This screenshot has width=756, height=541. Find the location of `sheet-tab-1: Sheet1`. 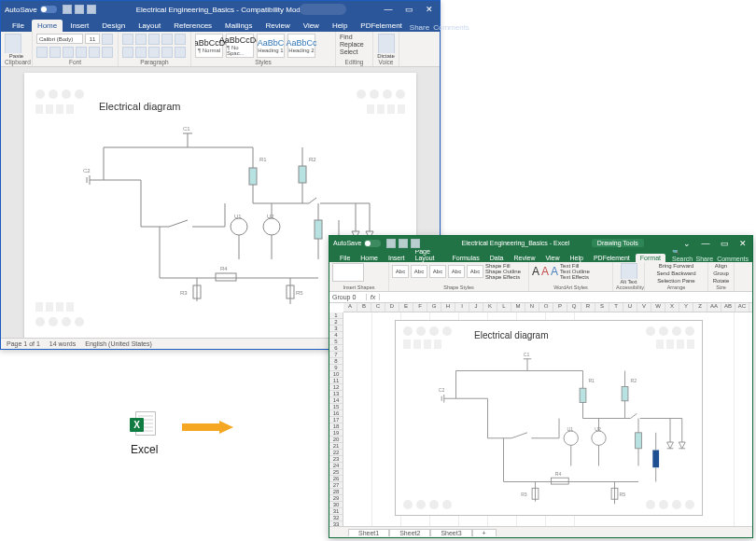

sheet-tab-1: Sheet1 is located at coordinates (369, 533).